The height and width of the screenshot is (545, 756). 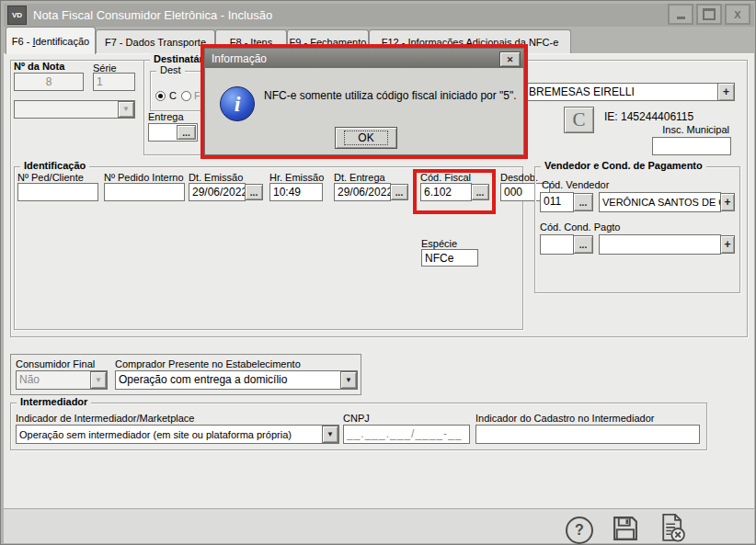 What do you see at coordinates (49, 82) in the screenshot?
I see `nota-field: 8` at bounding box center [49, 82].